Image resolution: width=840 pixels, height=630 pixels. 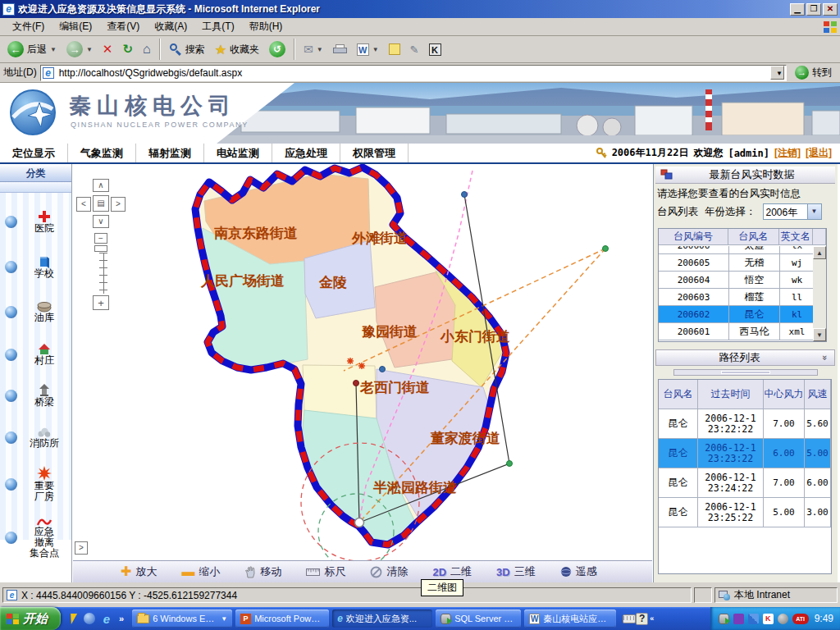 I want to click on tab-positioning: 定位显示, so click(x=34, y=153).